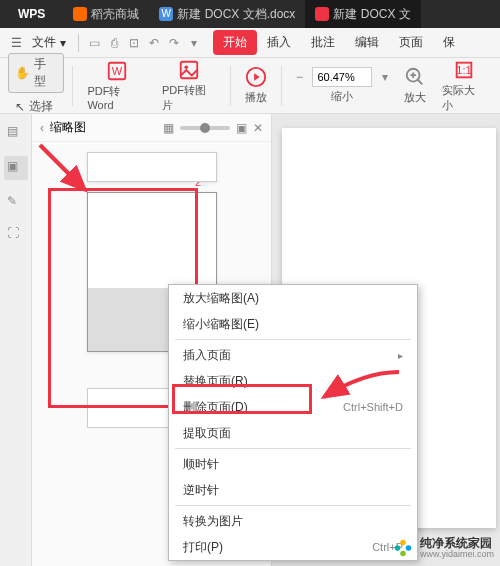 The width and height of the screenshot is (500, 566). What do you see at coordinates (166, 14) in the screenshot?
I see `word-icon: W` at bounding box center [166, 14].